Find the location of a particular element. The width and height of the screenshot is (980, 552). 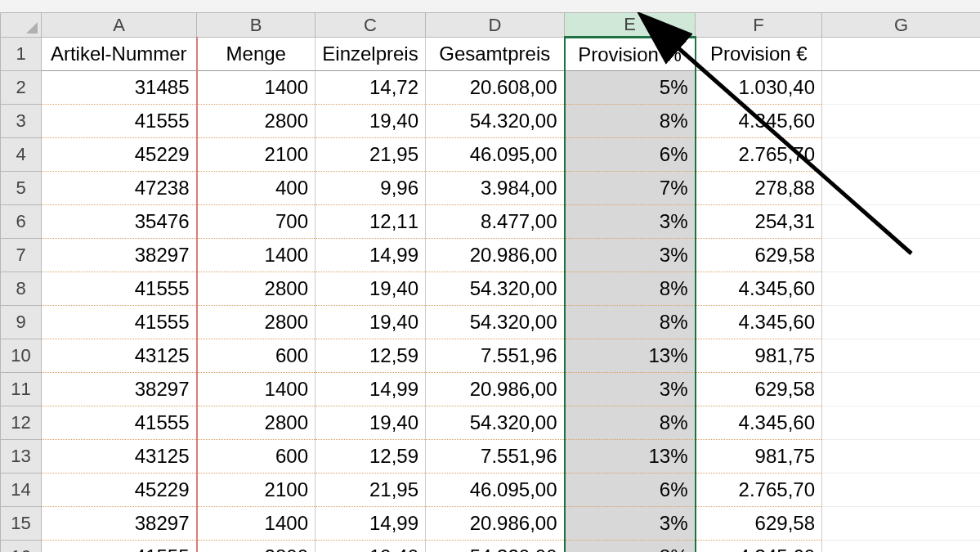

cell-F13: 981,75 is located at coordinates (758, 456).